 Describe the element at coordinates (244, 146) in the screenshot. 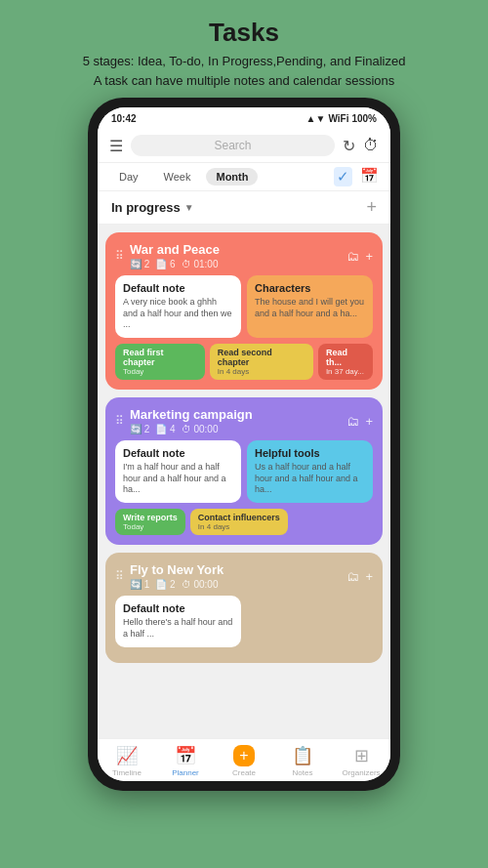

I see `top-bar: ☰ Search ↻ ⏱` at that location.